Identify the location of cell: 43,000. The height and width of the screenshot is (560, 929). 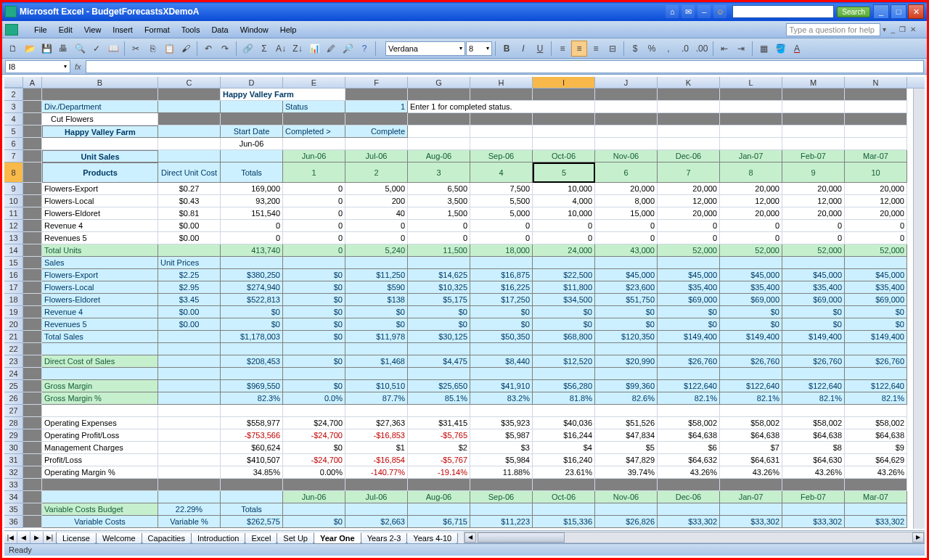
(626, 251).